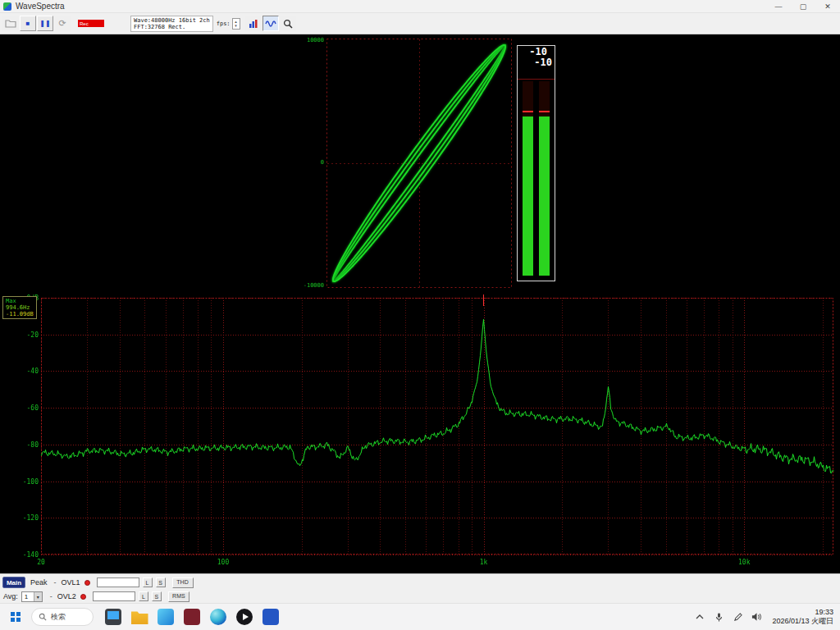  Describe the element at coordinates (313, 285) in the screenshot. I see `lissajous-ymin-label: -10000` at that location.